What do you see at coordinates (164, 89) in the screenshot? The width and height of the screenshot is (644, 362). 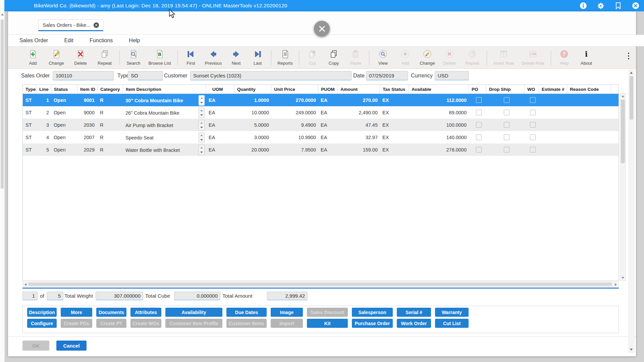 I see `column-header: Item Description` at bounding box center [164, 89].